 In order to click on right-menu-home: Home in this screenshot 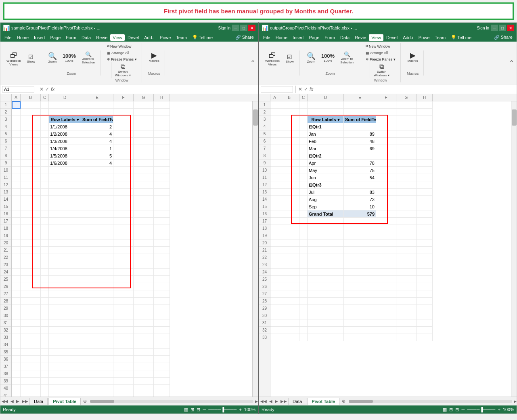, I will do `click(282, 38)`.